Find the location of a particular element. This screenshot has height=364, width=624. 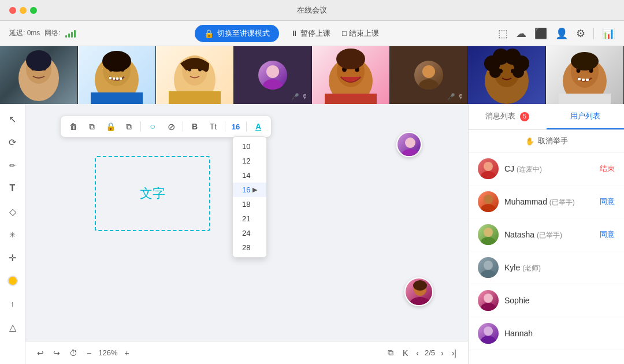

upload-tool: ↑ is located at coordinates (13, 304).